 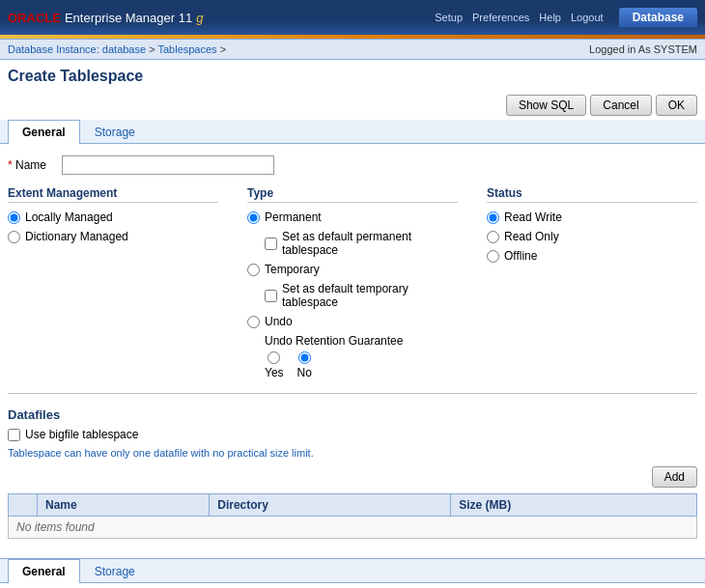 I want to click on default-permanent-label: Set as default permanent tablespace, so click(x=370, y=243).